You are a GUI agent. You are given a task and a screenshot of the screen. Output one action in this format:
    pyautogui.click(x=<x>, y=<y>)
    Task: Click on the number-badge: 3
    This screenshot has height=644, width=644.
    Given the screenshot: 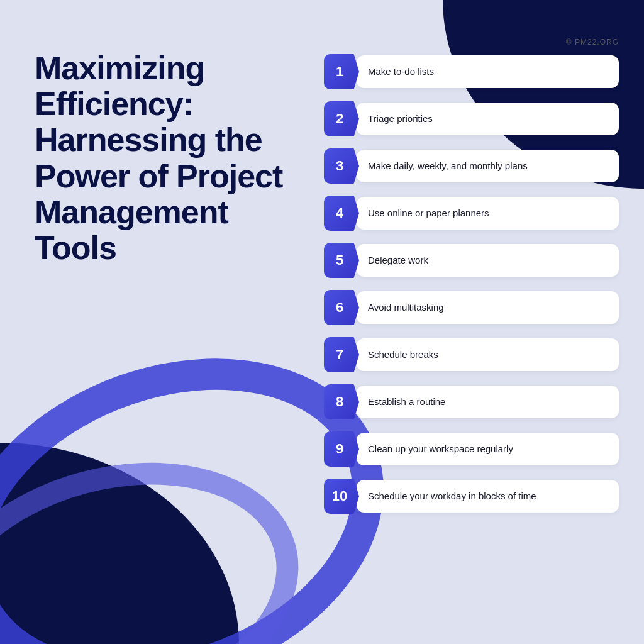 What is the action you would take?
    pyautogui.click(x=341, y=166)
    